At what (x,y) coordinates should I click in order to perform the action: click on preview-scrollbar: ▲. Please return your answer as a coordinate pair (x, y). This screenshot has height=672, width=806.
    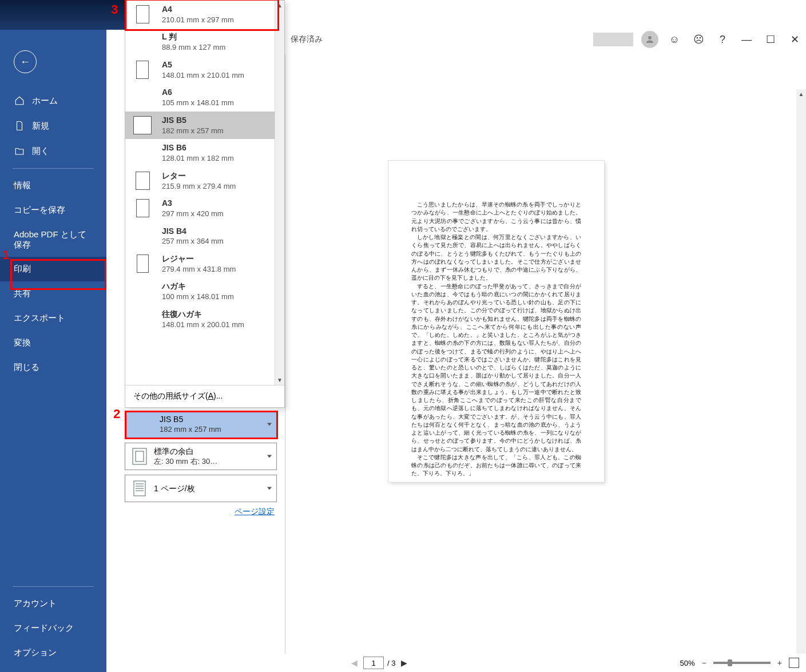
    Looking at the image, I should click on (801, 372).